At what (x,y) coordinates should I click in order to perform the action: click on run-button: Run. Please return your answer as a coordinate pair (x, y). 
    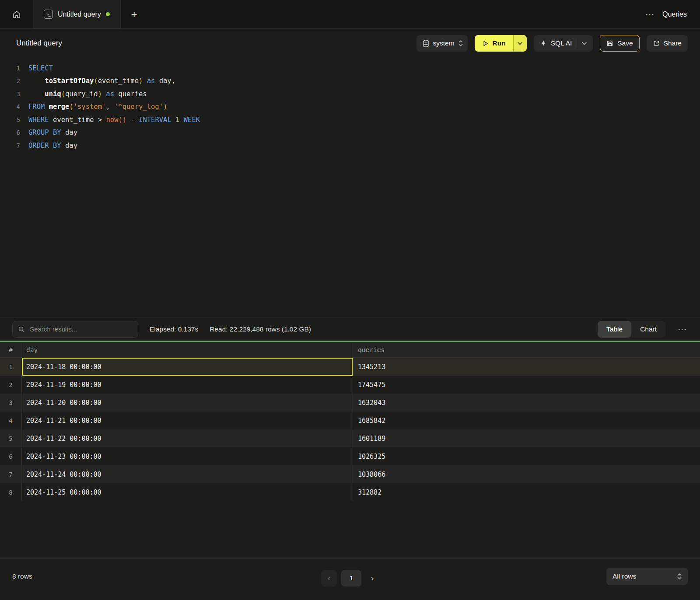
    Looking at the image, I should click on (494, 43).